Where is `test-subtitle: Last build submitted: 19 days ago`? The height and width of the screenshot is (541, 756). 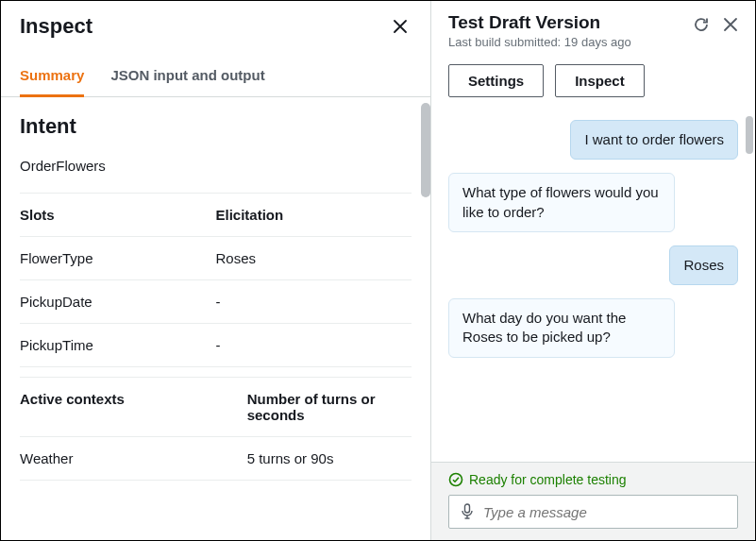
test-subtitle: Last build submitted: 19 days ago is located at coordinates (570, 42).